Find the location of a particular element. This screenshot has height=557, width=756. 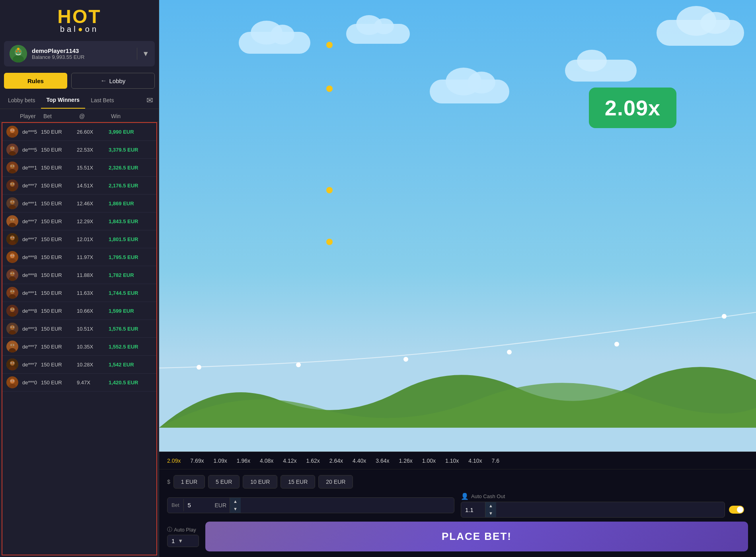

row-win: 3,379.5 EUR is located at coordinates (131, 150).